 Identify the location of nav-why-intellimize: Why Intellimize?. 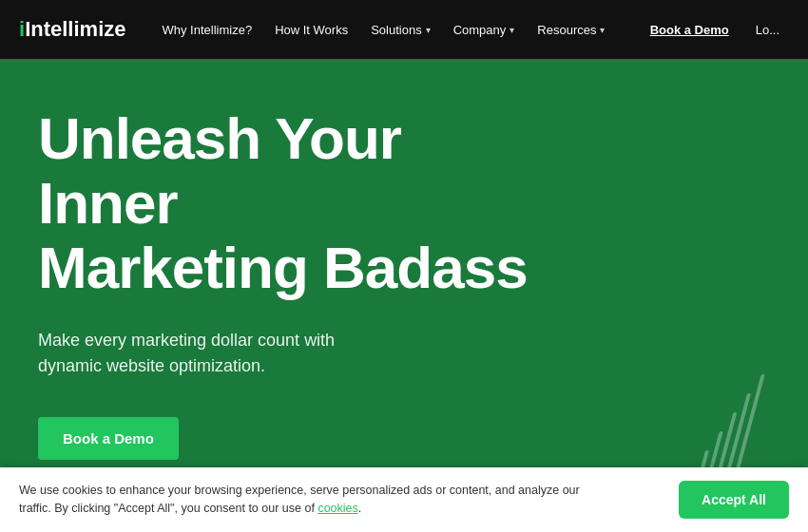
(207, 30).